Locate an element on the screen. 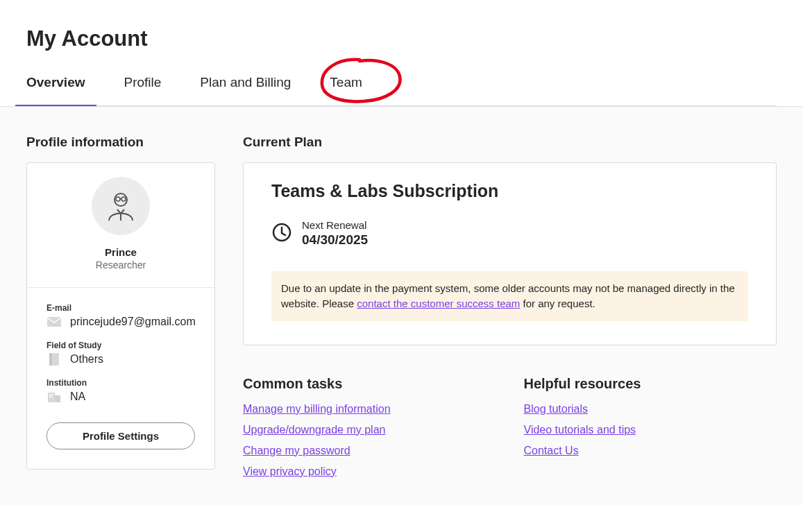 This screenshot has height=532, width=803. link-change-password: Change my password is located at coordinates (297, 451).